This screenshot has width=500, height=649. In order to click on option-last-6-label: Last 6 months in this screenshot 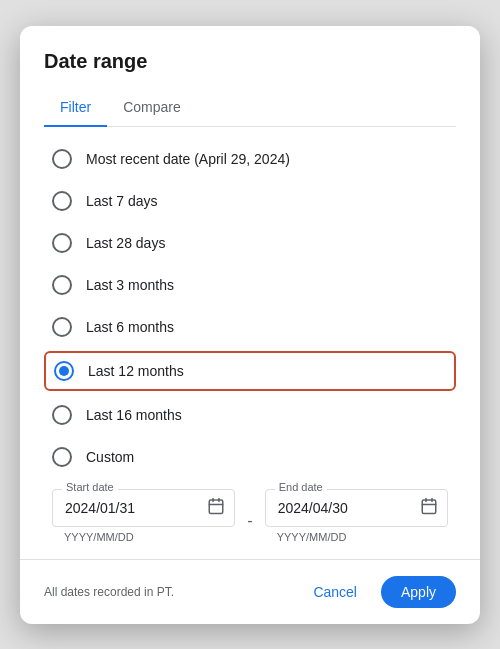, I will do `click(130, 327)`.